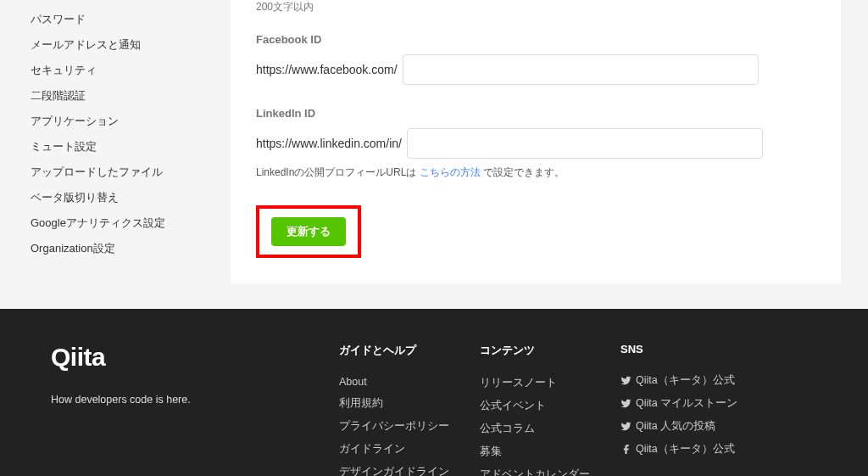 The height and width of the screenshot is (476, 868). I want to click on footer-logo: Qiita, so click(161, 357).